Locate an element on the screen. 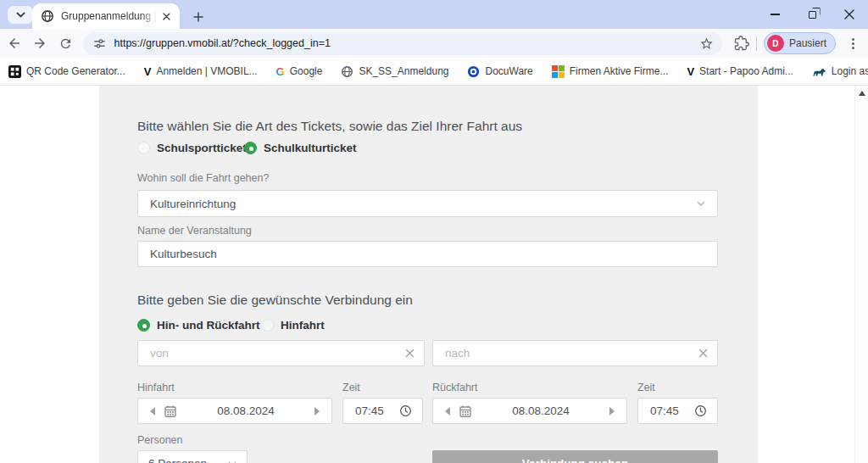 This screenshot has height=463, width=868. event-name-field is located at coordinates (427, 254).